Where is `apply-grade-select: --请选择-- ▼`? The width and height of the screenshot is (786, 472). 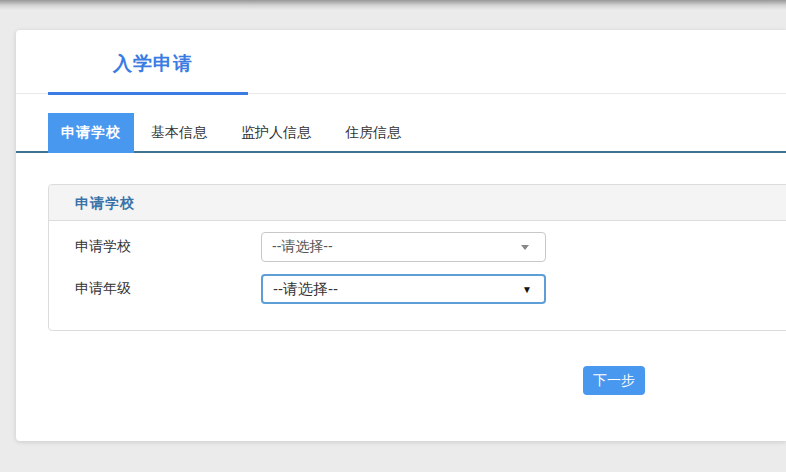
apply-grade-select: --请选择-- ▼ is located at coordinates (404, 289).